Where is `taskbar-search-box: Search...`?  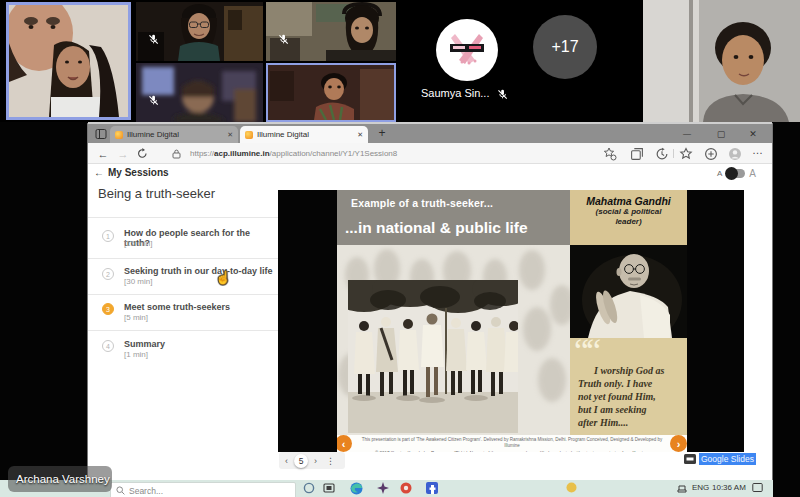 taskbar-search-box: Search... is located at coordinates (203, 490).